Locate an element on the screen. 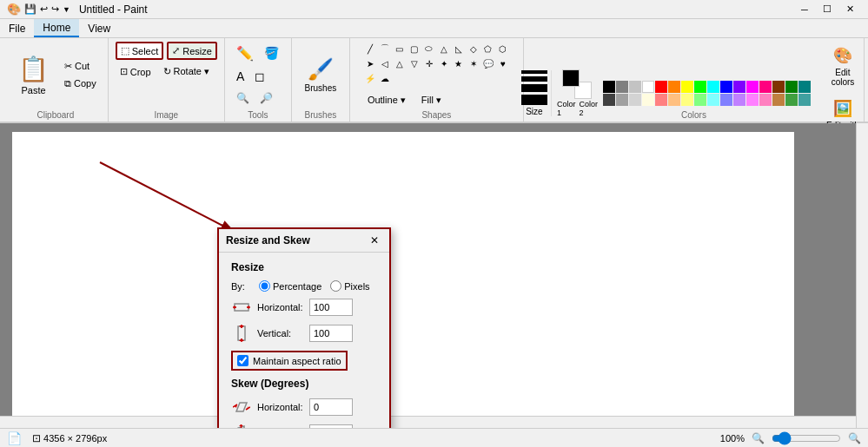  resize-skew-dialog: Resize and Skew ✕ Resize By: Percentage is located at coordinates (304, 337).